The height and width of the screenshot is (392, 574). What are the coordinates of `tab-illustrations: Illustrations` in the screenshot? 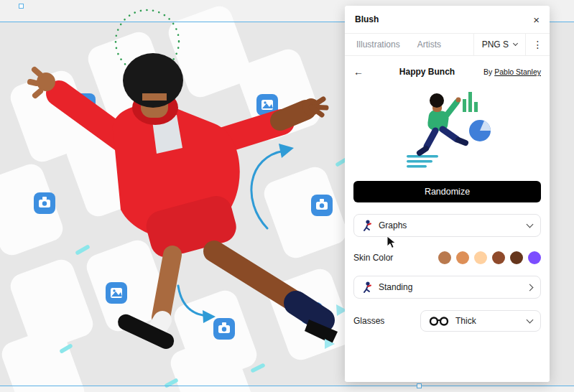 It's located at (376, 45).